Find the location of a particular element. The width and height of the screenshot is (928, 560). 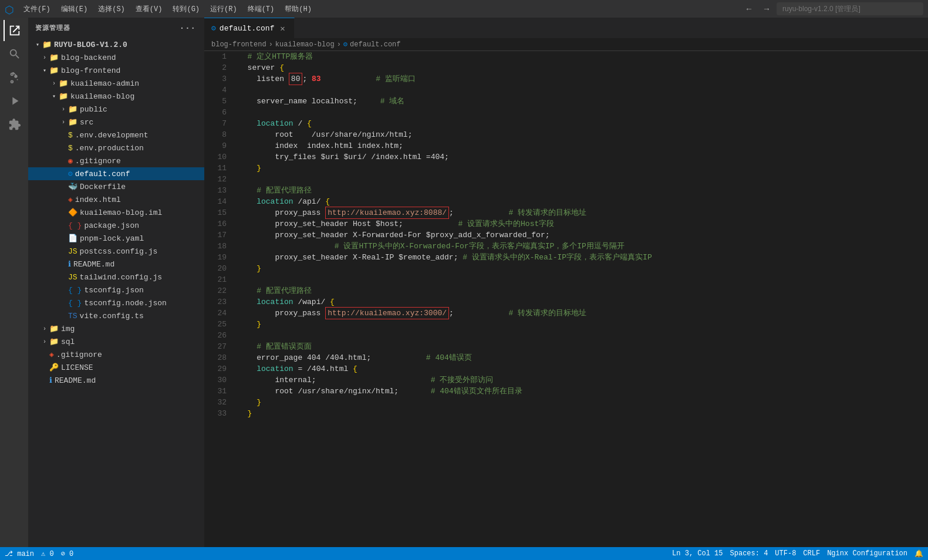

sidebar-item-vite-config: TS vite.config.ts is located at coordinates (116, 316).